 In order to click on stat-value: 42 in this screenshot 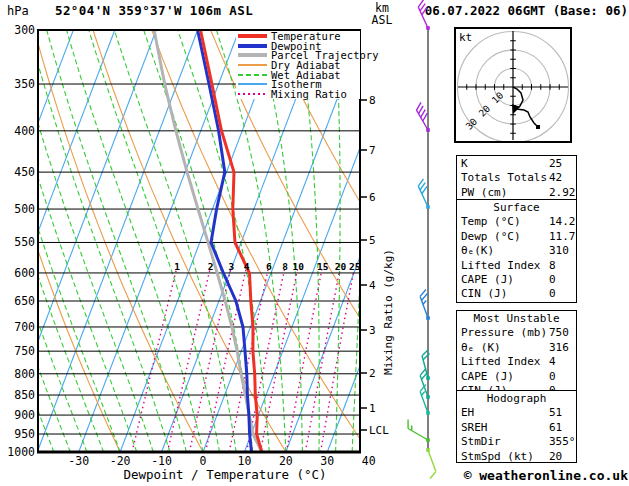, I will do `click(556, 178)`.